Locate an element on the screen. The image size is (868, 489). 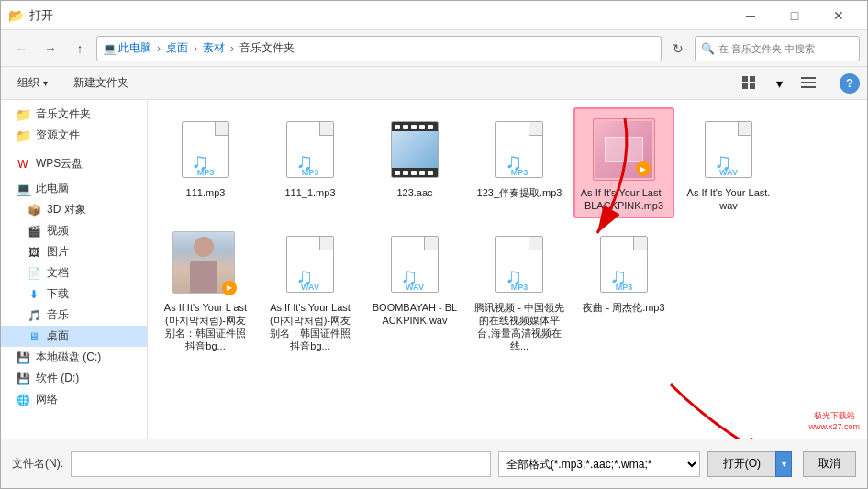
sidebar-item-local-c: 💾 本地磁盘 (C:) is located at coordinates (73, 358).